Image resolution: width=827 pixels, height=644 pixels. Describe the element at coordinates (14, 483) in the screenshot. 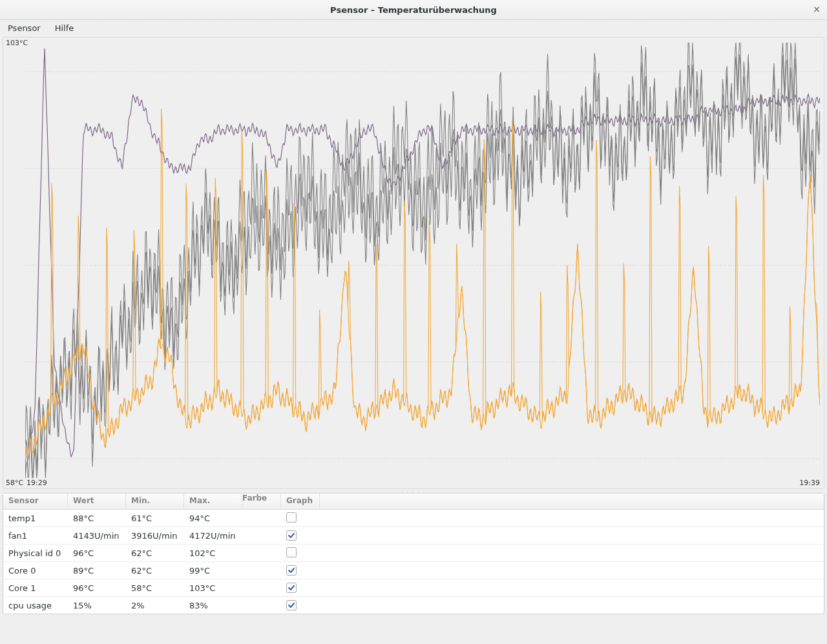

I see `y-axis-min-label: 58°C` at that location.